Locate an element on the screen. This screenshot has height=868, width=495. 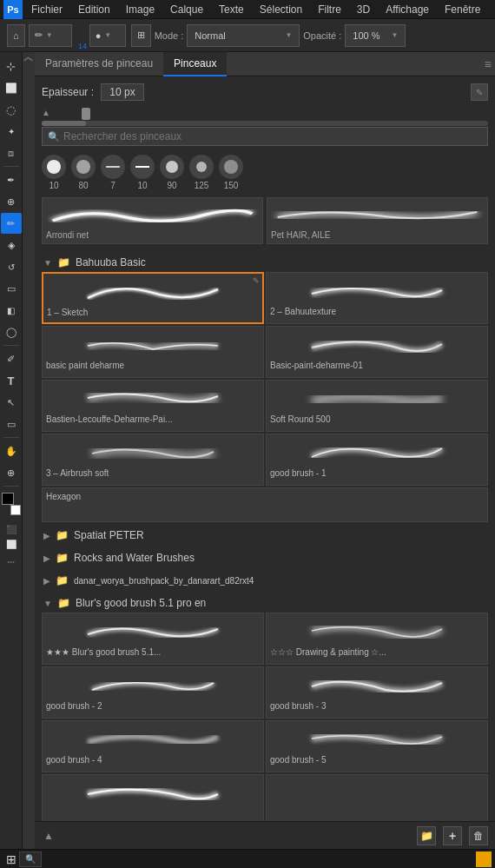
mode-dropdown: Normal ▼ is located at coordinates (243, 36).